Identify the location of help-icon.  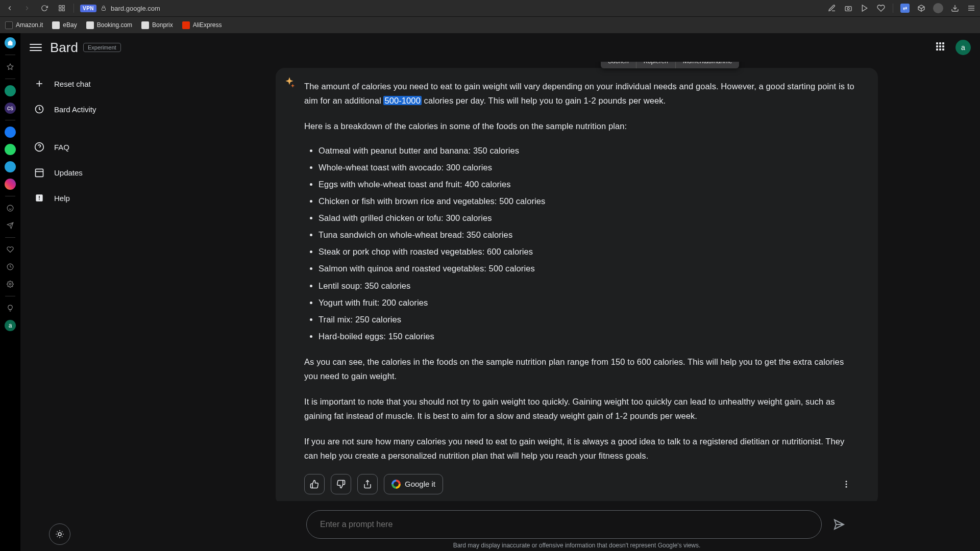
(39, 147).